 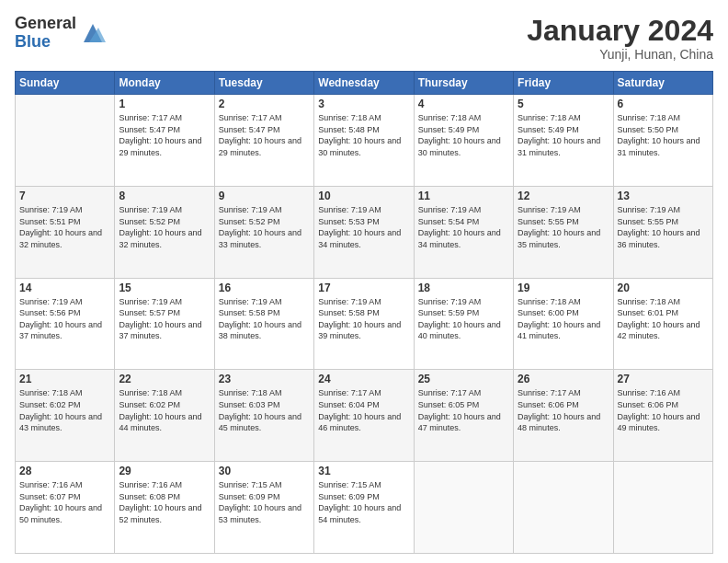 What do you see at coordinates (264, 324) in the screenshot?
I see `table-row: 16Sunrise: 7:19 AMSunset: 5:58 PMDayligh…` at bounding box center [264, 324].